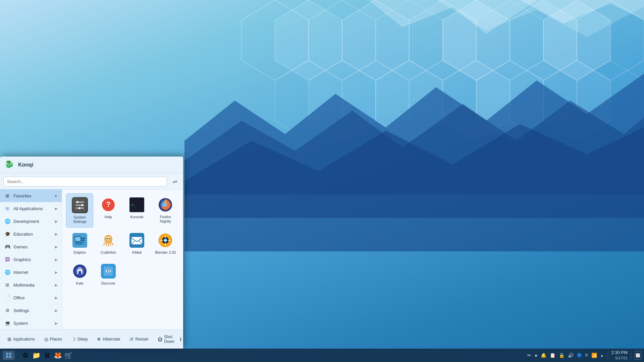 The width and height of the screenshot is (644, 362). I want to click on taskbar-clock: 2:30 PM 5/17/21, so click(620, 355).